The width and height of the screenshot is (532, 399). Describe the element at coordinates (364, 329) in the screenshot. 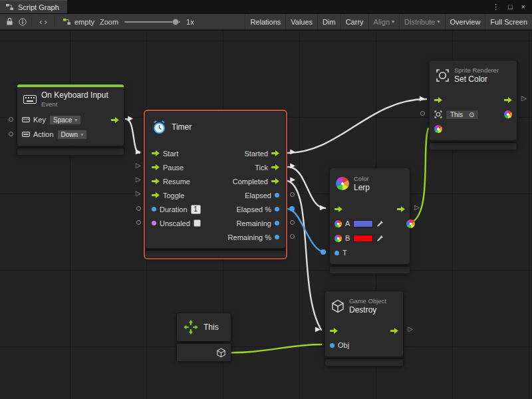

I see `node-destroy: Game ObjectDestroy Obj ▶ ▷` at that location.